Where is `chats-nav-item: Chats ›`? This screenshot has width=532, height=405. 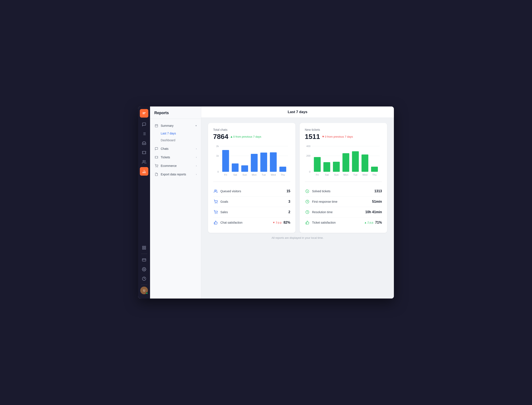
chats-nav-item: Chats › is located at coordinates (176, 149).